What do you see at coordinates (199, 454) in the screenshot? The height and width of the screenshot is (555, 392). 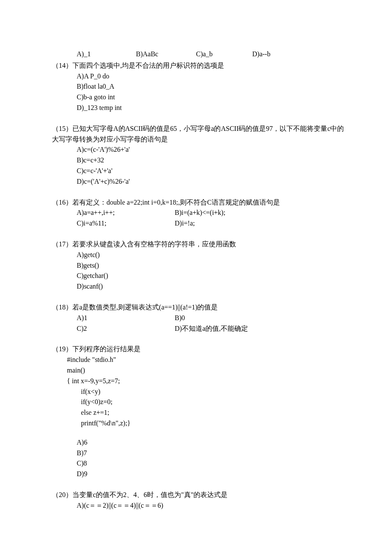 I see `q19-opt-b: B)7` at bounding box center [199, 454].